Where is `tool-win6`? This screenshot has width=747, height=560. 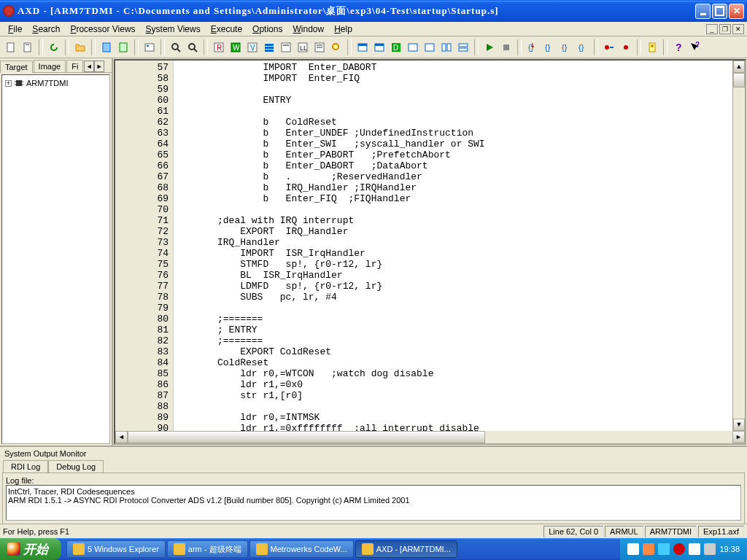 tool-win6 is located at coordinates (446, 47).